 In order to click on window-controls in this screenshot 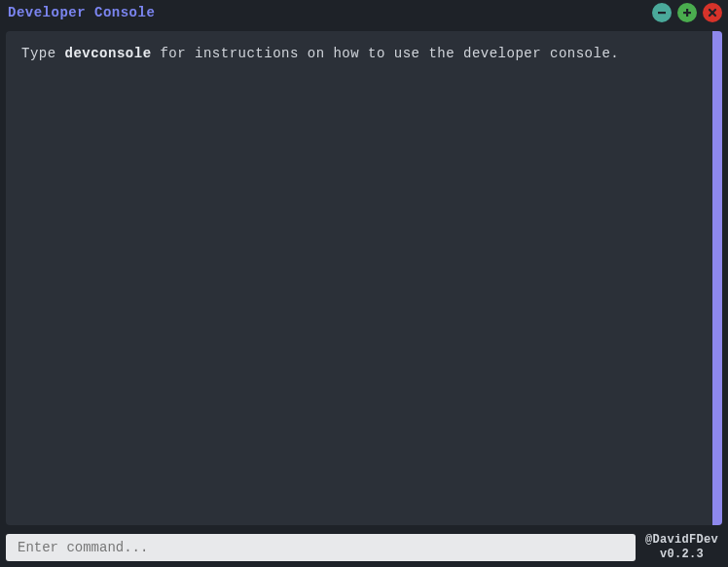, I will do `click(687, 13)`.